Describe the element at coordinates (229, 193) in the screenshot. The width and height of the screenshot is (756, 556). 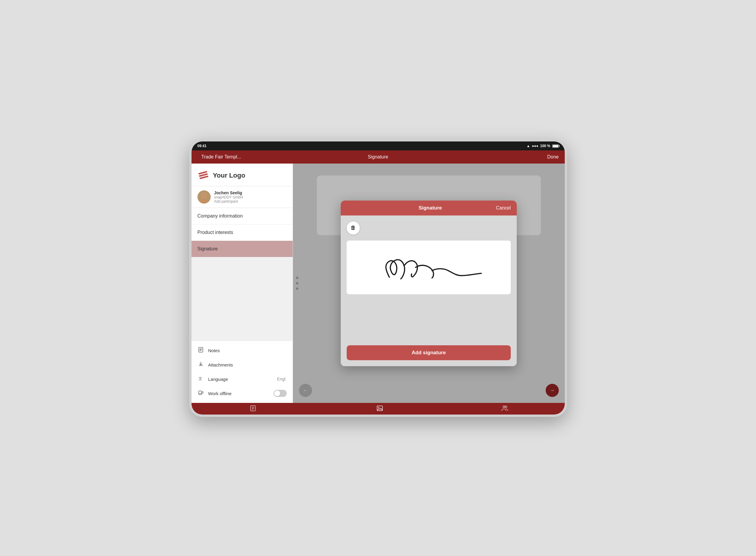
I see `user-name: Jochen Seelig` at that location.